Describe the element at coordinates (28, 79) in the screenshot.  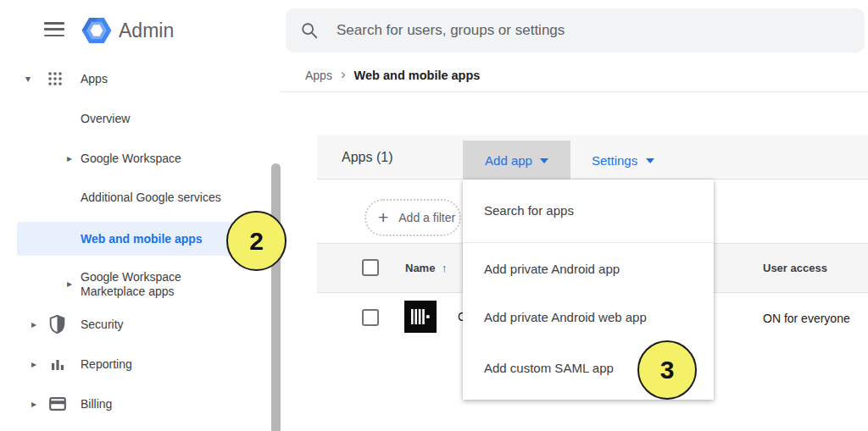
I see `chevron-down-icon: ▾` at that location.